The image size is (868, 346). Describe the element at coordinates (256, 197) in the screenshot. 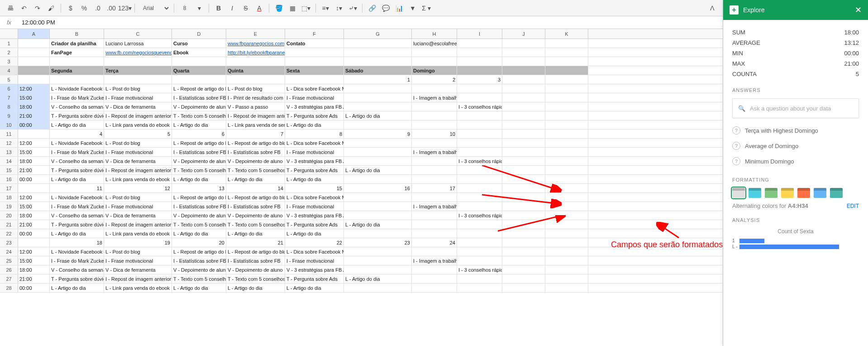

I see `cell: L - Repost de artigo do blog` at that location.